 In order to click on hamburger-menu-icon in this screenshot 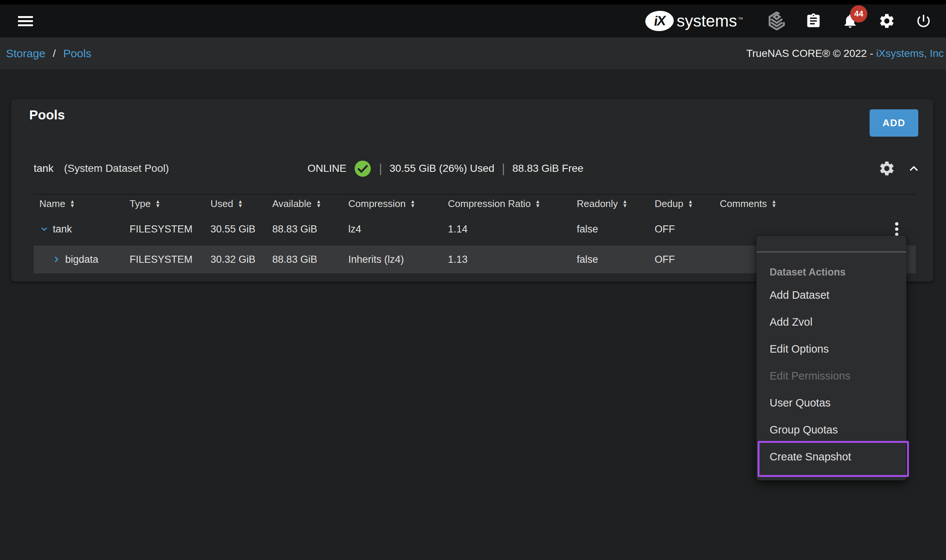, I will do `click(26, 21)`.